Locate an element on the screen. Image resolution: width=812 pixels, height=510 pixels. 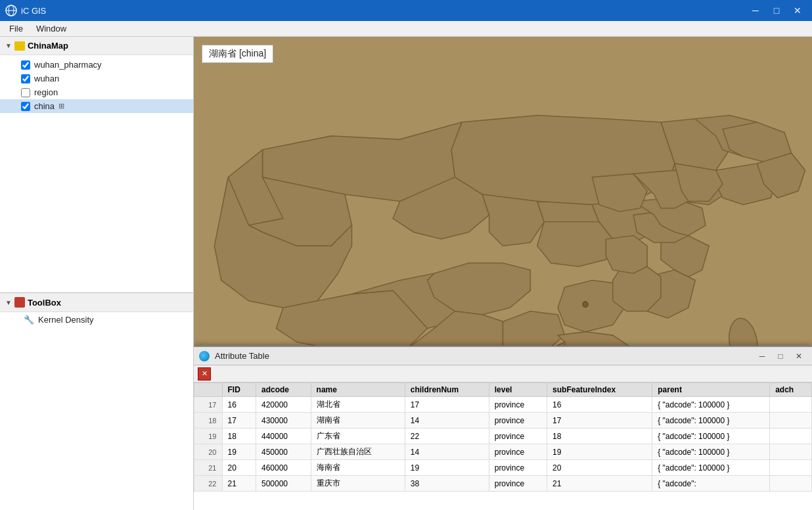
cell-subfeatureindex: 17 is located at coordinates (600, 421).